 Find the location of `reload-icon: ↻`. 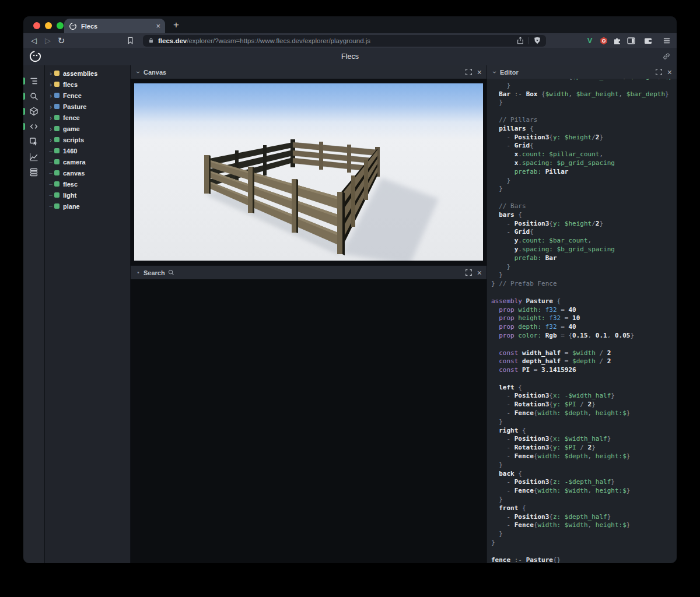

reload-icon: ↻ is located at coordinates (61, 41).